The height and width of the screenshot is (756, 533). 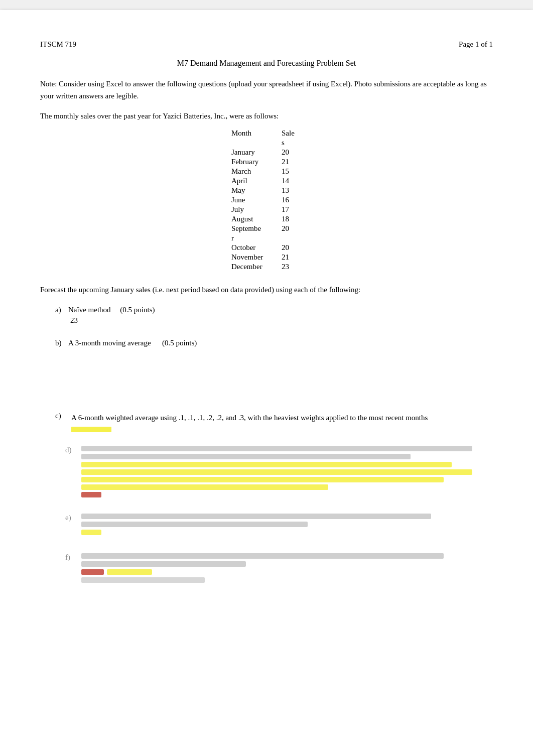 What do you see at coordinates (266, 44) in the screenshot?
I see `page-header: ITSCM 719 Page 1 of 1` at bounding box center [266, 44].